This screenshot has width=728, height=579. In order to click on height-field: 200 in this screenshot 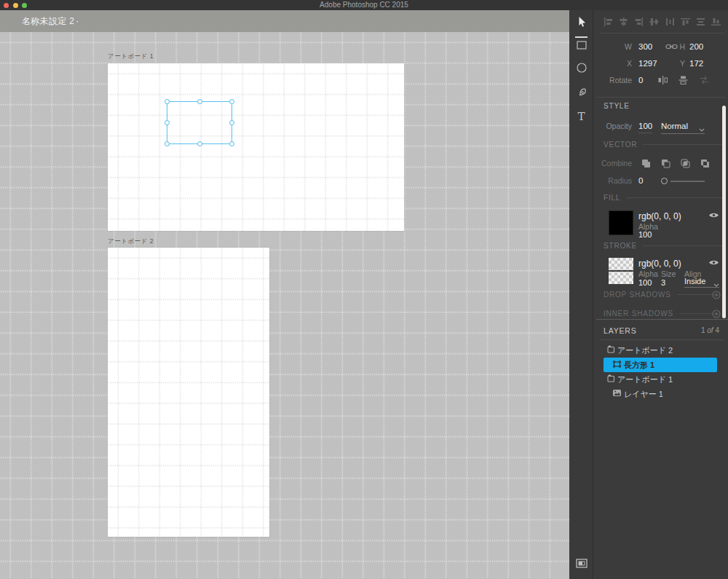, I will do `click(696, 47)`.